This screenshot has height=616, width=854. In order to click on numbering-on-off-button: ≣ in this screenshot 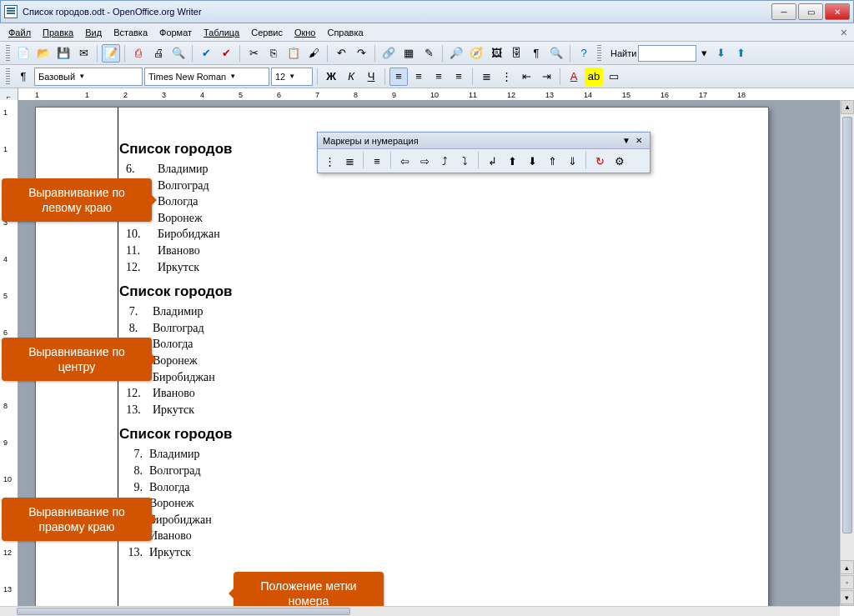, I will do `click(349, 161)`.